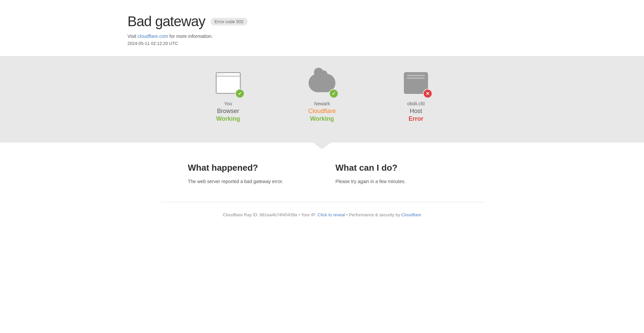 The height and width of the screenshot is (333, 644). Describe the element at coordinates (411, 215) in the screenshot. I see `cloudflare-footer-link: Cloudflare` at that location.